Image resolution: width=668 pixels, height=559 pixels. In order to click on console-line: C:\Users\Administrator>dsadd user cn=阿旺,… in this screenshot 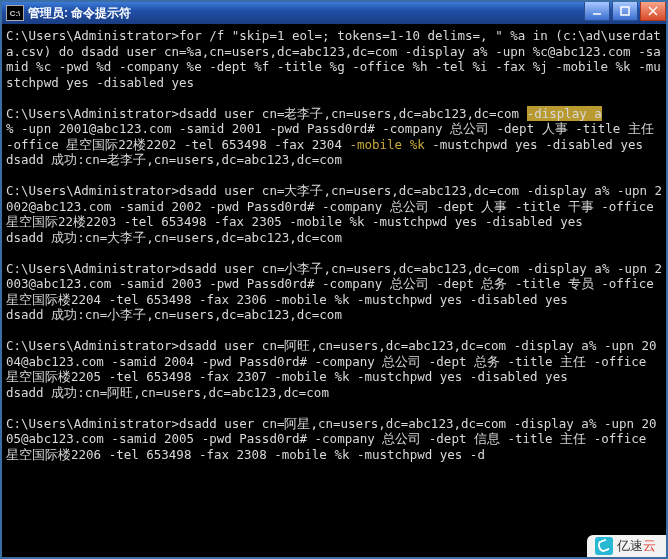, I will do `click(335, 362)`.